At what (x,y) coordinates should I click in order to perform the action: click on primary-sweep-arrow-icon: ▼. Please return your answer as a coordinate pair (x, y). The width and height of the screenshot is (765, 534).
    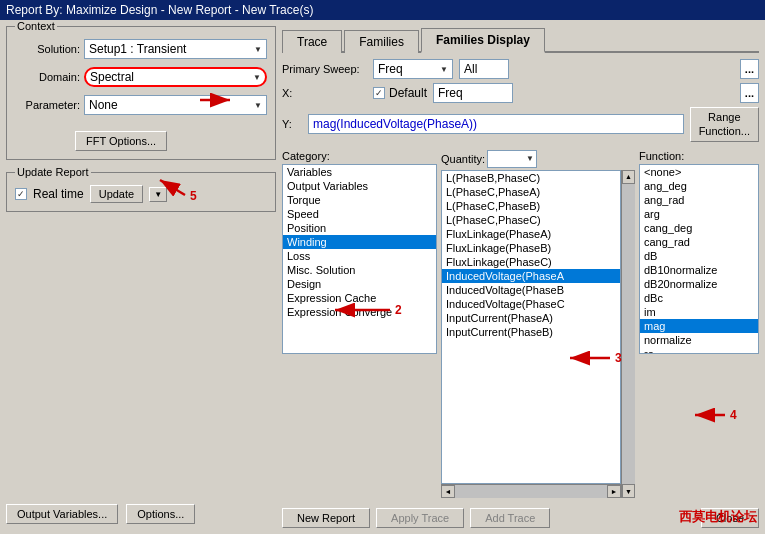
    Looking at the image, I should click on (444, 70).